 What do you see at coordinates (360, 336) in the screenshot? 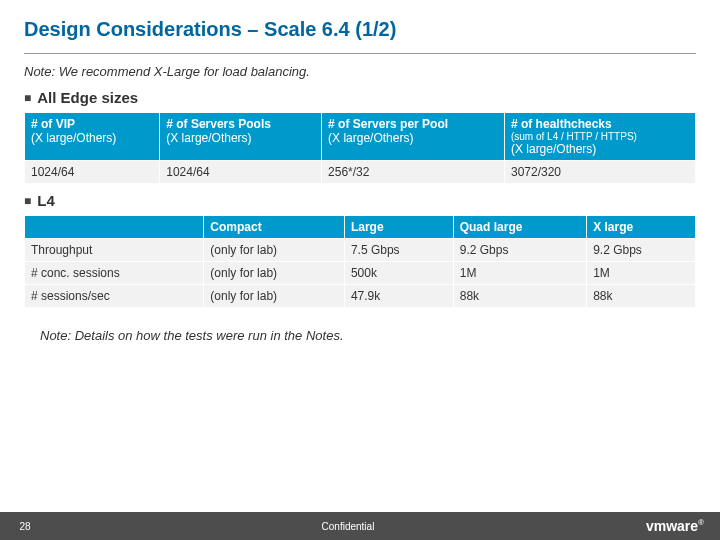
I see `tests-note: Note: Details on how the tests were run …` at bounding box center [360, 336].